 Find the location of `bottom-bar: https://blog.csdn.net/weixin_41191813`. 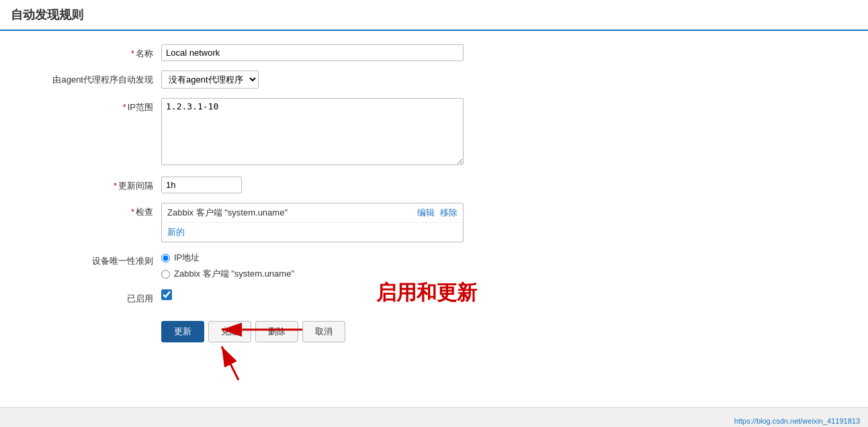

bottom-bar: https://blog.csdn.net/weixin_41191813 is located at coordinates (434, 417).